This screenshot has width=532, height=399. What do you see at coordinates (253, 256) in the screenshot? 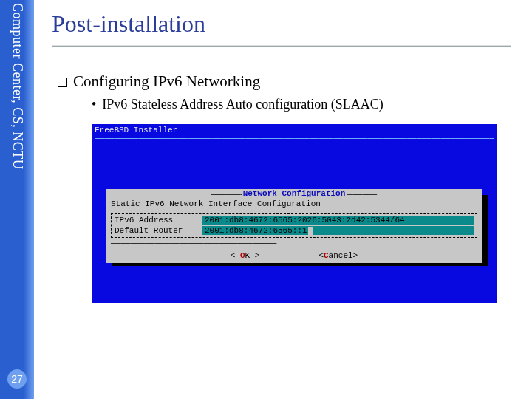
I see `ok-button-rest: K >` at bounding box center [253, 256].